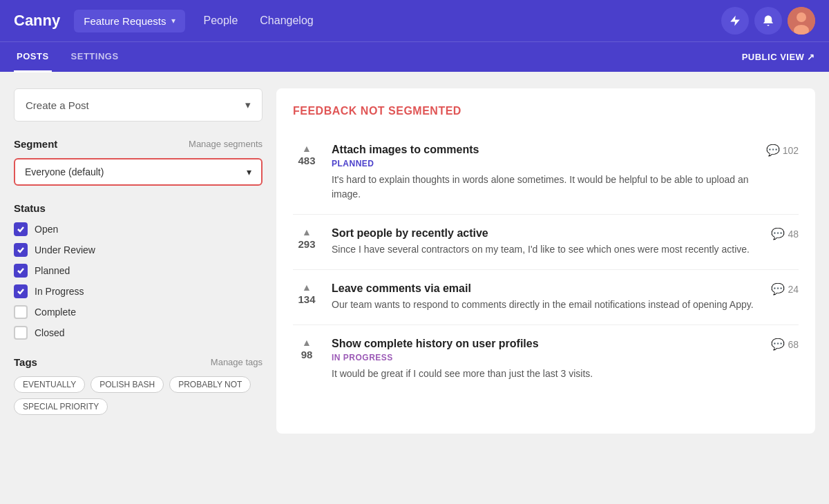 This screenshot has height=504, width=829. I want to click on tag-eventually: EVENTUALLY, so click(50, 385).